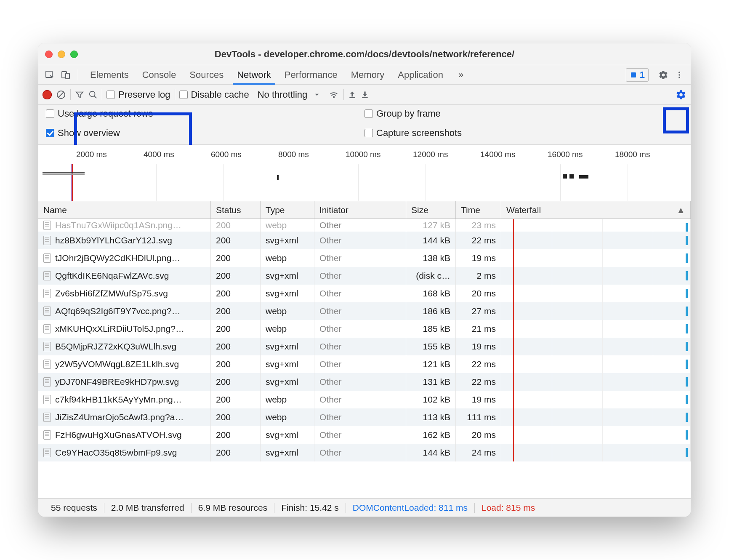 This screenshot has height=560, width=729. I want to click on cell-time: 22 ms, so click(479, 382).